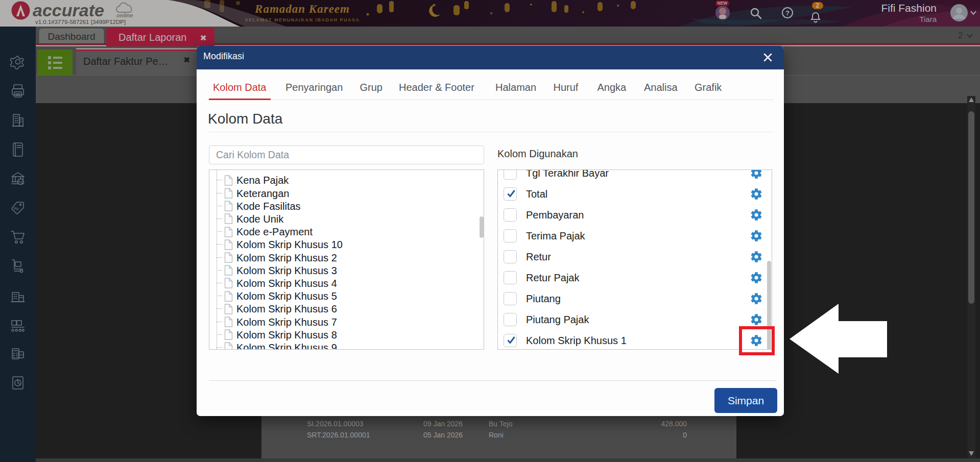 This screenshot has width=980, height=462. Describe the element at coordinates (21, 355) in the screenshot. I see `svg-text: TAX` at that location.